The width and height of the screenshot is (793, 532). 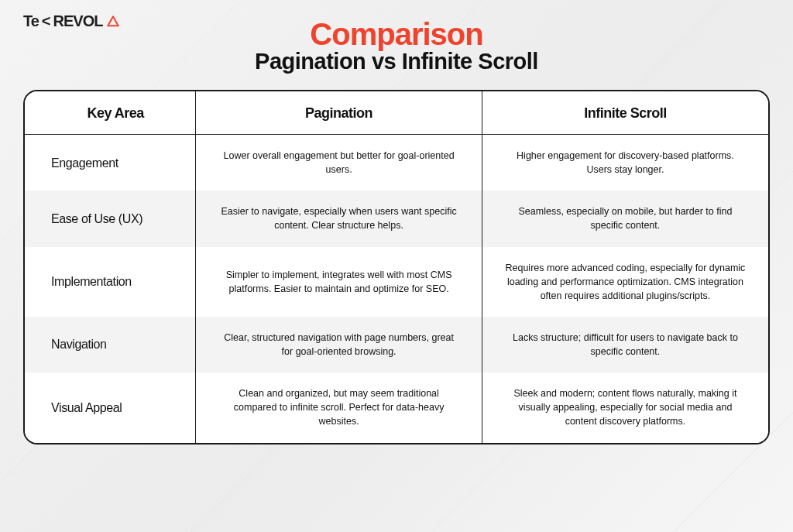 What do you see at coordinates (625, 345) in the screenshot?
I see `row-infinite: Lacks structure; difficult for users to …` at bounding box center [625, 345].